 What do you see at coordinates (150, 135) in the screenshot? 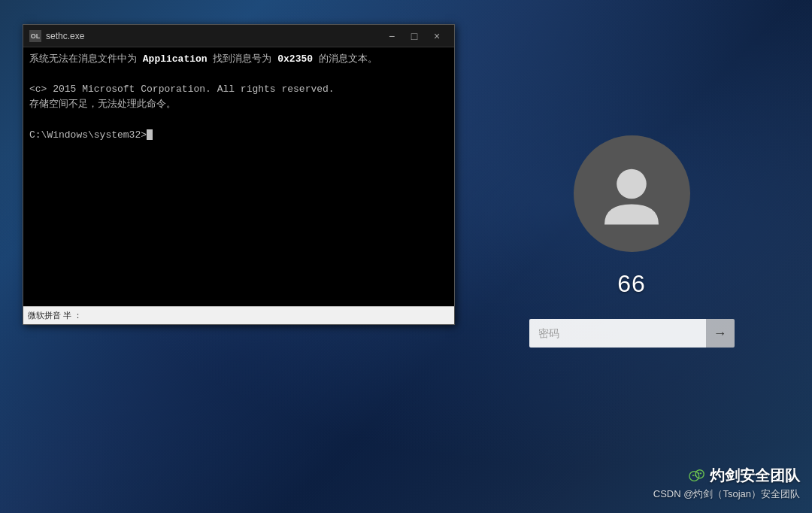
I see `cmd-cursor` at bounding box center [150, 135].